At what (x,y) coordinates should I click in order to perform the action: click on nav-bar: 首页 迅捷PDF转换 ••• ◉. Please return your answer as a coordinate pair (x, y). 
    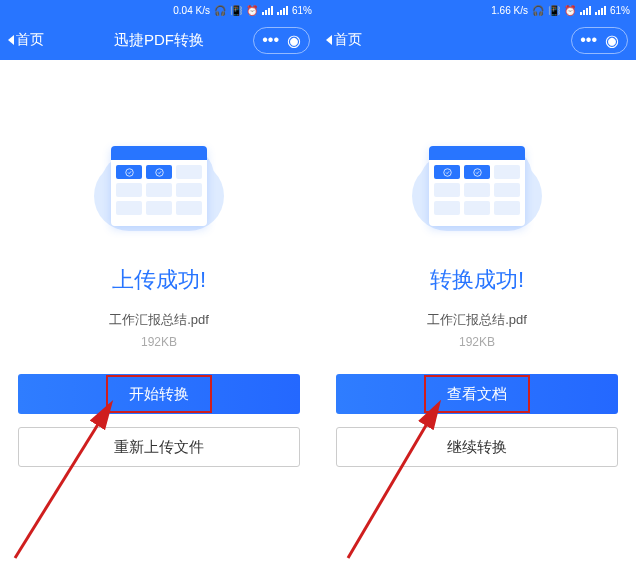
    Looking at the image, I should click on (159, 40).